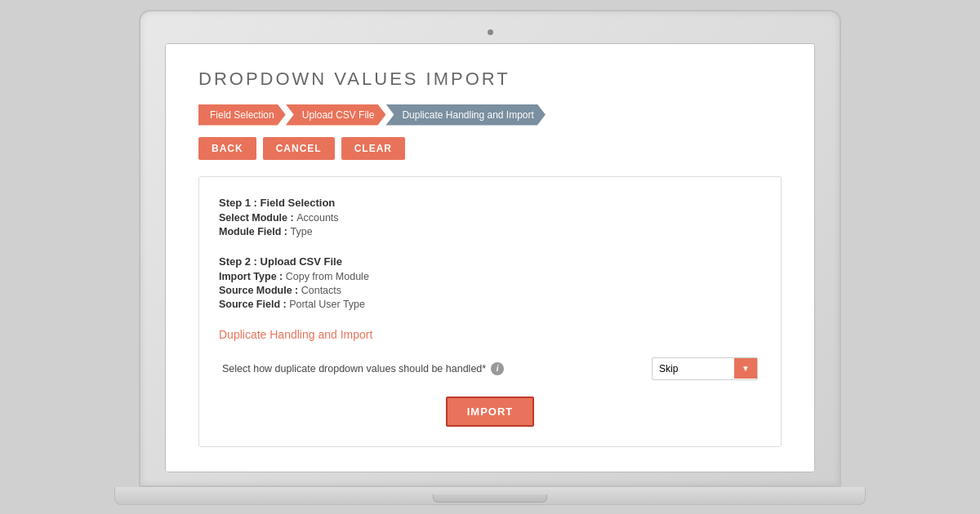 The width and height of the screenshot is (980, 514). Describe the element at coordinates (490, 202) in the screenshot. I see `step1-title: Step 1 : Field Selection` at that location.